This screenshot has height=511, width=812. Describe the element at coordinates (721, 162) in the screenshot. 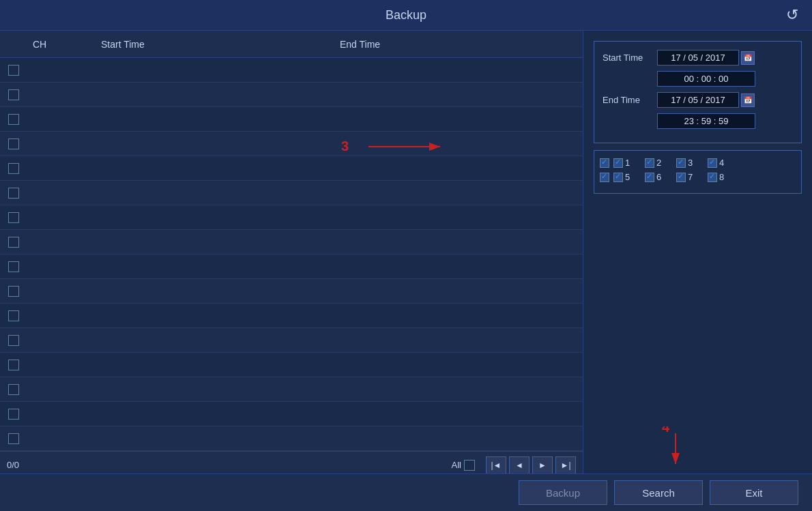

I see `ch-item-4: 4` at that location.